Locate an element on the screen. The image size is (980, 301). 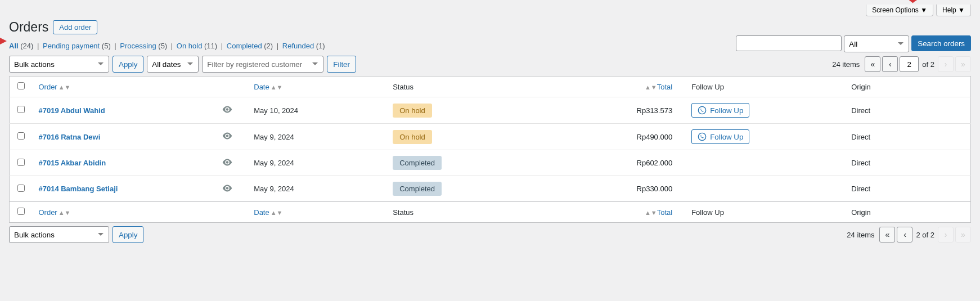
date-filter-select: All dates is located at coordinates (173, 64).